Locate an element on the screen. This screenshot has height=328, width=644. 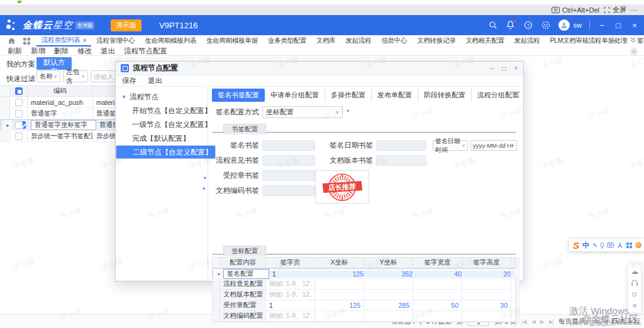
tree-root-node: ▼流程节点 is located at coordinates (162, 97).